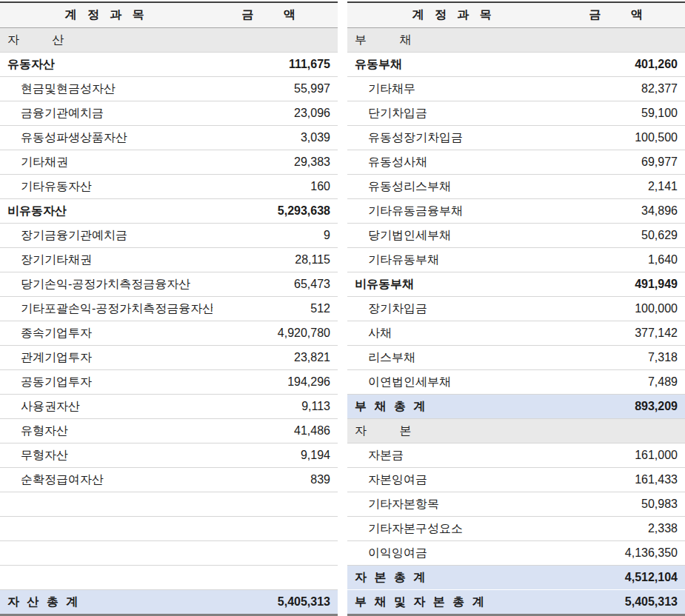  I want to click on item-row: 당기손익-공정가치측정금융자산65,473, so click(169, 284).